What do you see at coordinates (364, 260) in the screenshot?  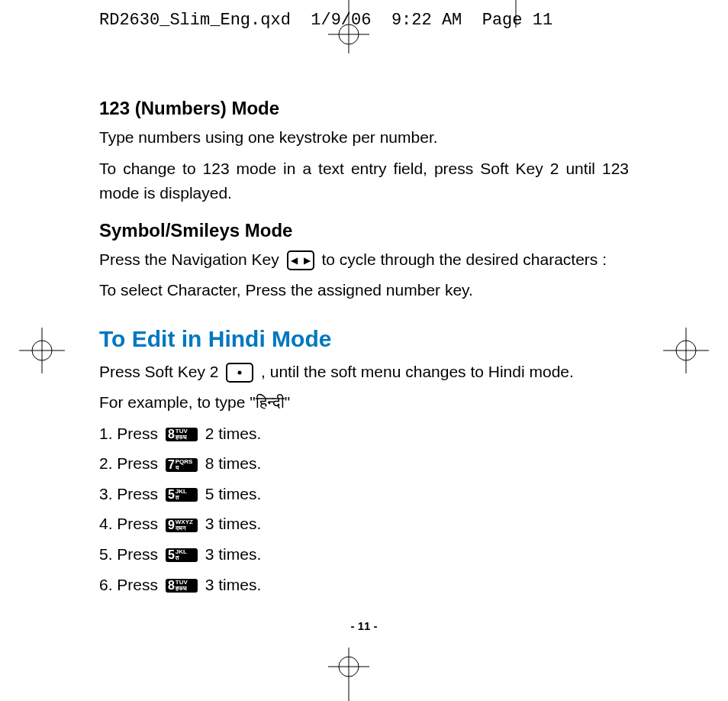 I see `paragraph: Press the Navigation Key to cycle throug…` at bounding box center [364, 260].